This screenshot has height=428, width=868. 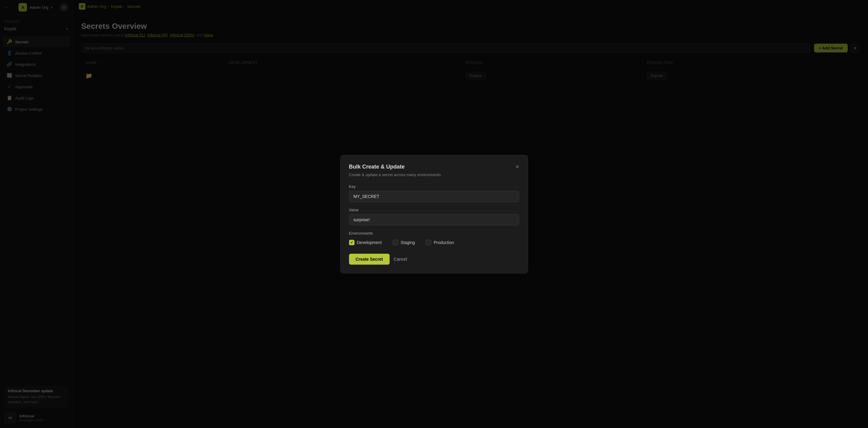 I want to click on development-label: Development, so click(x=369, y=243).